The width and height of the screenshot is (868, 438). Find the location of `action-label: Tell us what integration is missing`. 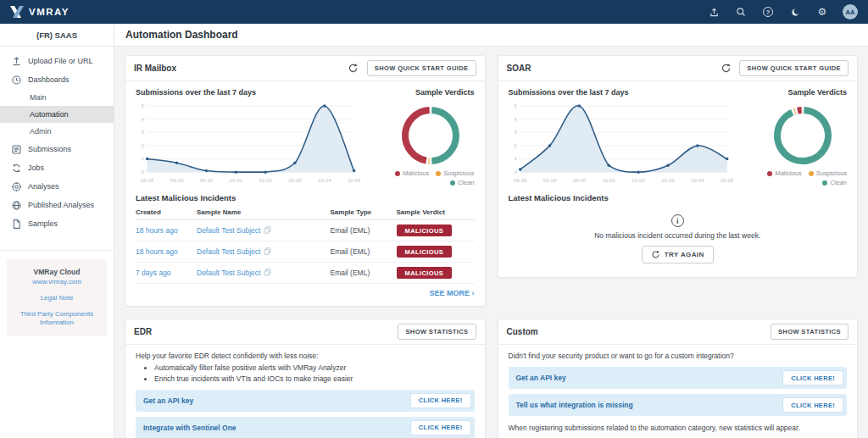

action-label: Tell us what integration is missing is located at coordinates (575, 405).